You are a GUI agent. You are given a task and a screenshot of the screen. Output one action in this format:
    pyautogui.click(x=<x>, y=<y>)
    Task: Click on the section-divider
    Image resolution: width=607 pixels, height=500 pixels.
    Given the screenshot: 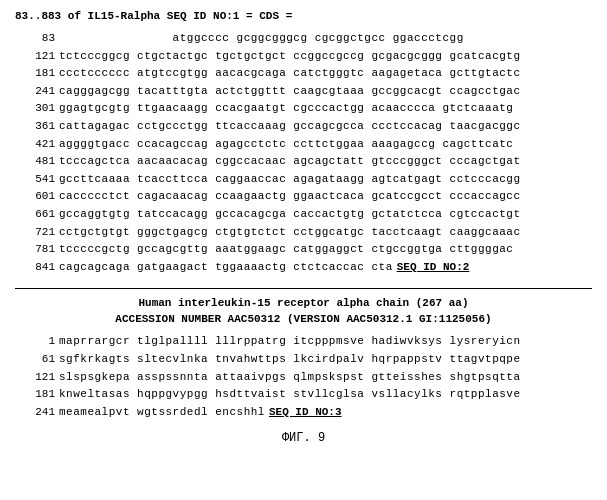 What is the action you would take?
    pyautogui.click(x=304, y=288)
    